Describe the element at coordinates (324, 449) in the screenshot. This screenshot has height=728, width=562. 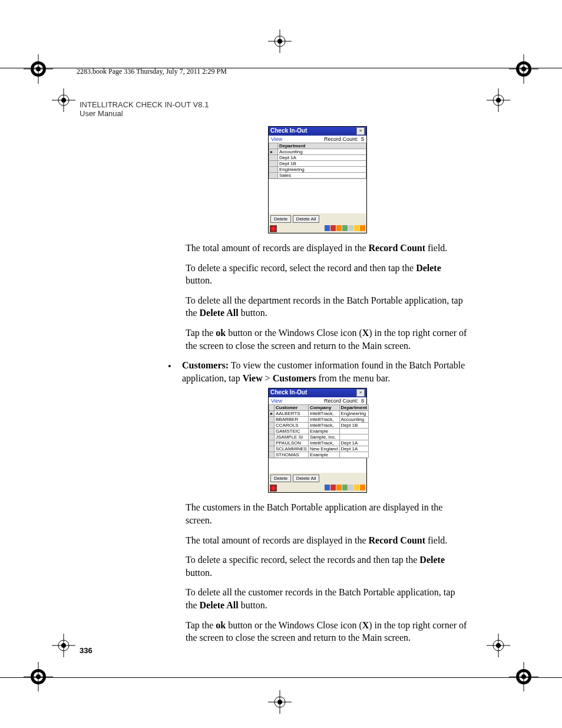
I see `table-cell: New England` at that location.